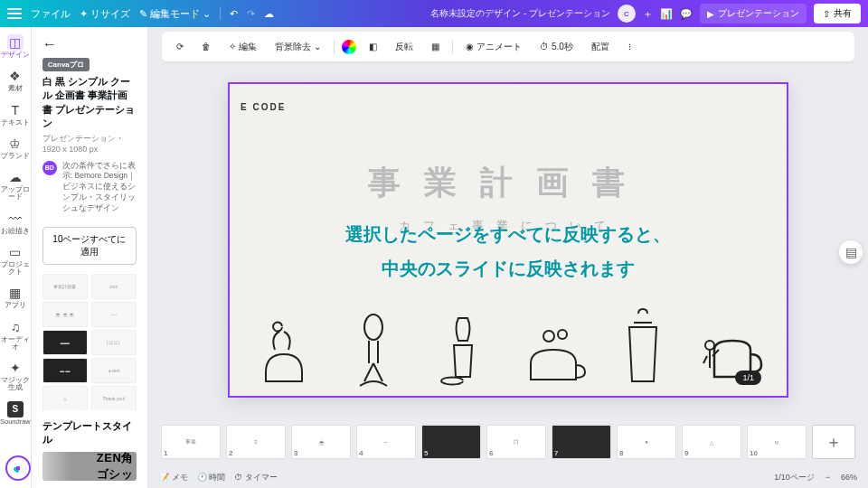 This screenshot has width=868, height=488. Describe the element at coordinates (508, 442) in the screenshot. I see `page-strip: 事業1 ≡2 ☕3 ─4 5 口6 7 ●8 △9 ty10 ＋` at that location.